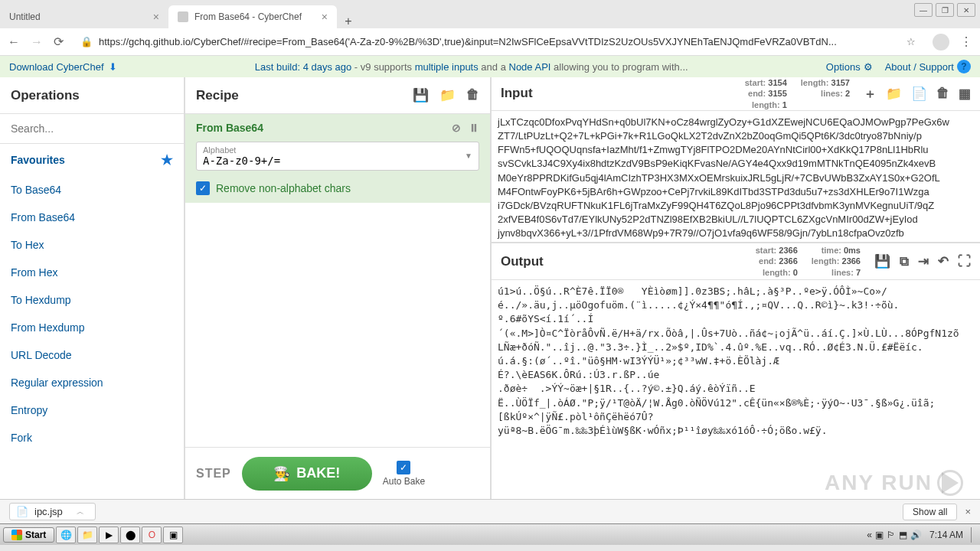 Image resolution: width=980 pixels, height=551 pixels. What do you see at coordinates (868, 67) in the screenshot?
I see `gear-icon: ⚙` at bounding box center [868, 67].